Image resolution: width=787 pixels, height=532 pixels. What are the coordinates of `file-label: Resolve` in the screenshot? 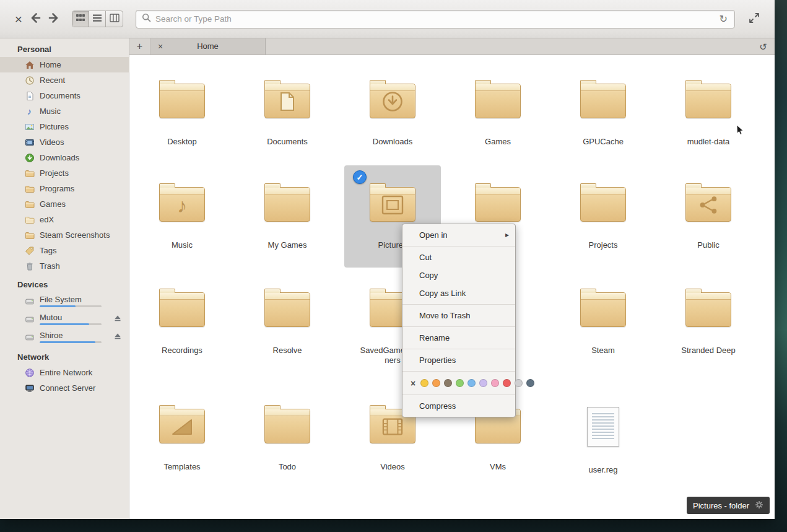 It's located at (287, 351).